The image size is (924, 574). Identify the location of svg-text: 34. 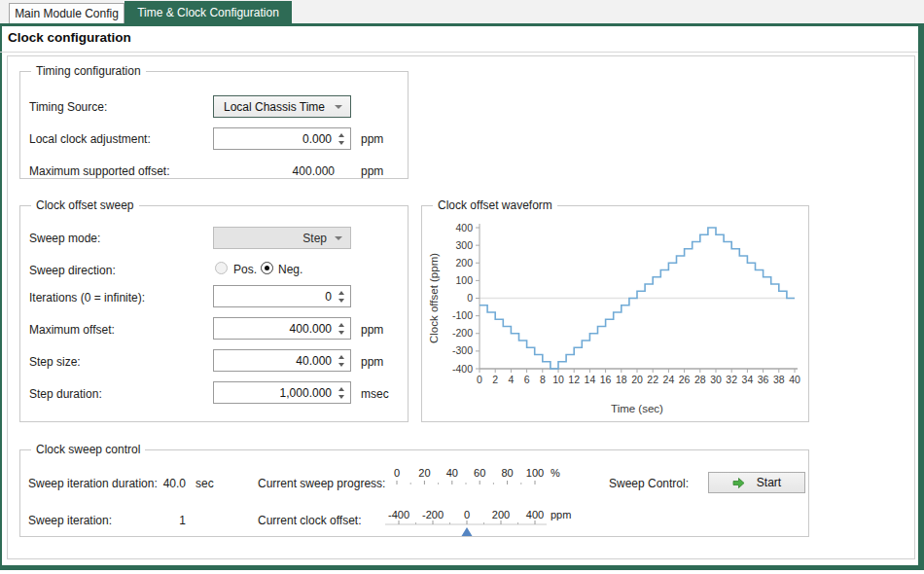
(748, 379).